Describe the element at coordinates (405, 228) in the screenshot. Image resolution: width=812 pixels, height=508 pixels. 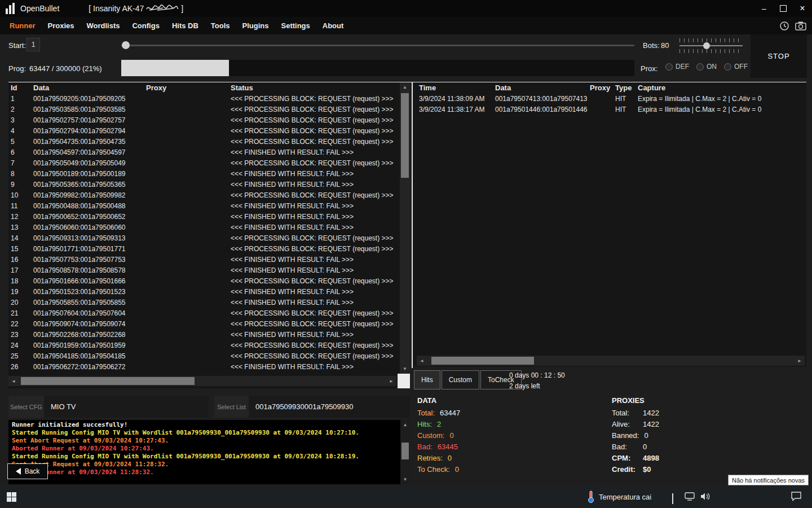
I see `results-vscrollbar: ▲ ▼` at that location.